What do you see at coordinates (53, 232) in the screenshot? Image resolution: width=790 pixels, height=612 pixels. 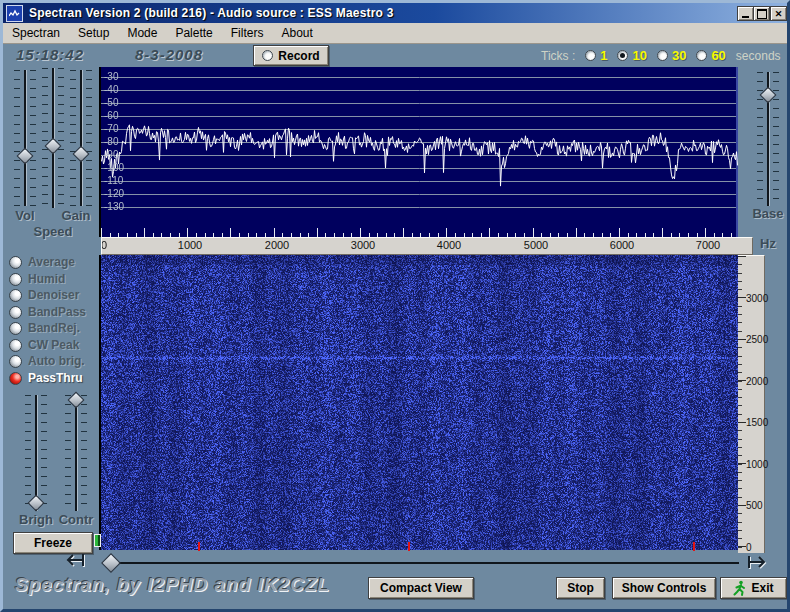 I see `speed-label: Speed` at bounding box center [53, 232].